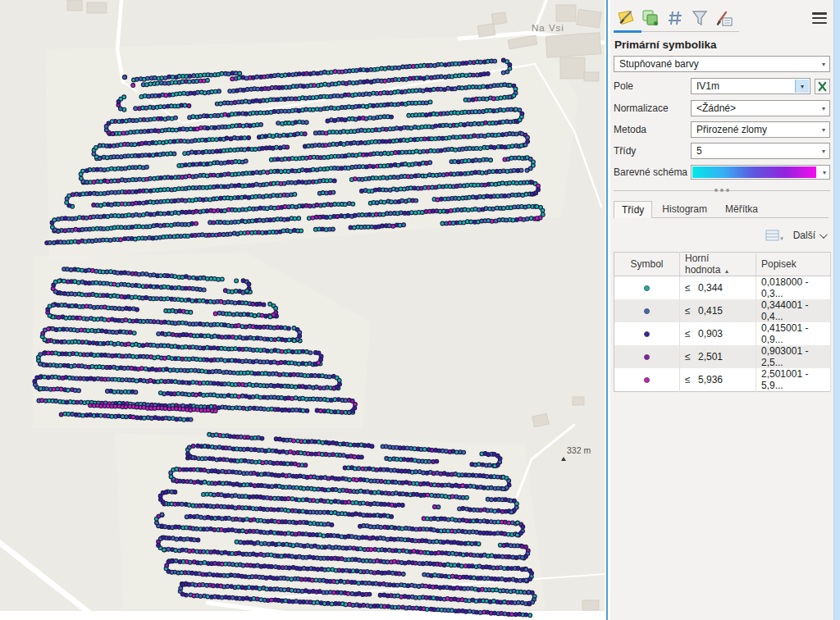 Image resolution: width=840 pixels, height=620 pixels. I want to click on field-label: Pole, so click(652, 86).